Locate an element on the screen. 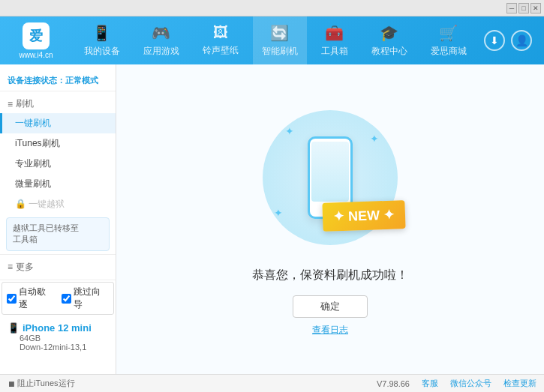  jailbreak-label: 一键越狱 is located at coordinates (47, 204).